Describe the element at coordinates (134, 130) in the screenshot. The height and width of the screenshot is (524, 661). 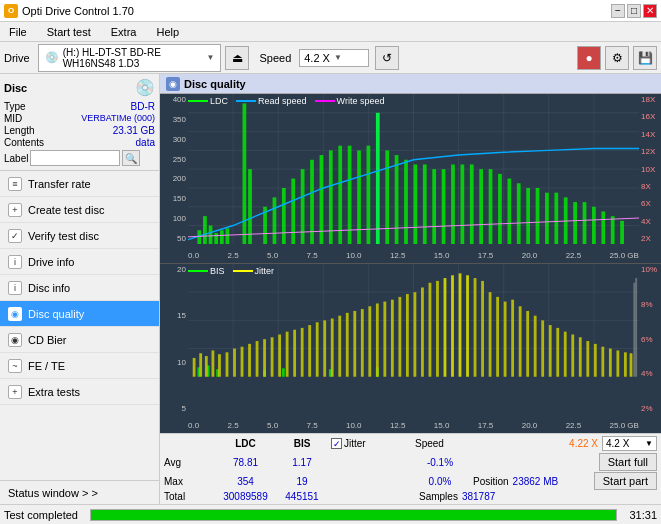
I see `disc-length-value: 23.31 GB` at that location.